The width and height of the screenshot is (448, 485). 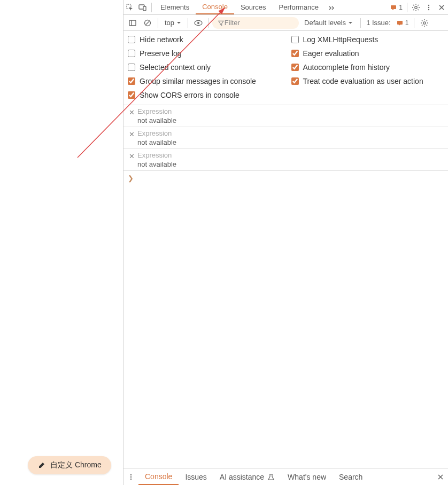 What do you see at coordinates (416, 7) in the screenshot?
I see `settings-gear-icon` at bounding box center [416, 7].